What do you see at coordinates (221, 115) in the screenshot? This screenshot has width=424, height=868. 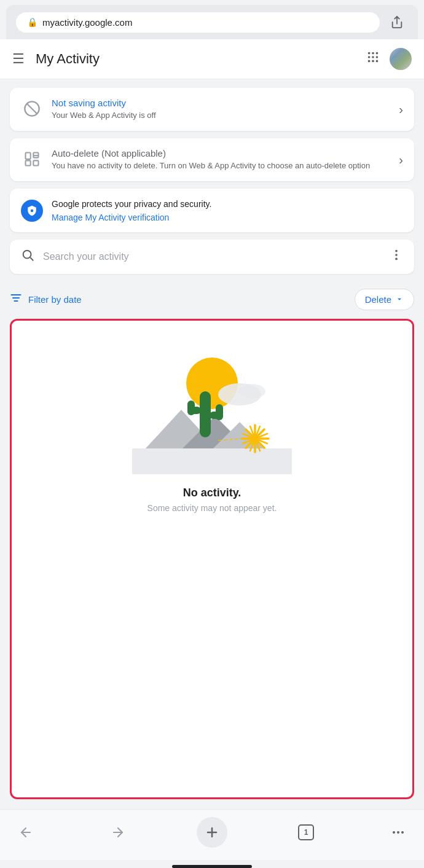 I see `not-saving-subtitle: Your Web & App Activity is off` at bounding box center [221, 115].